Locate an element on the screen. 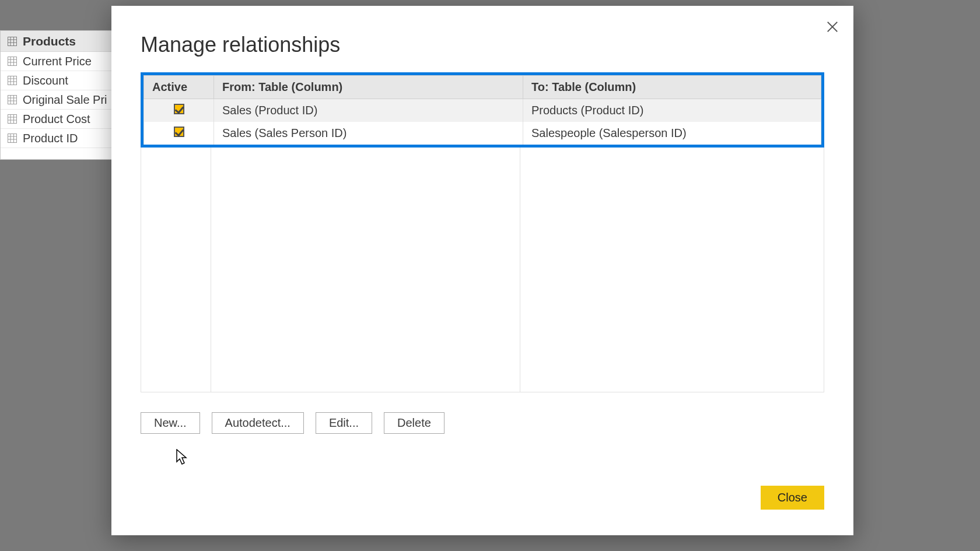 Image resolution: width=980 pixels, height=551 pixels. field-label: Discount is located at coordinates (46, 80).